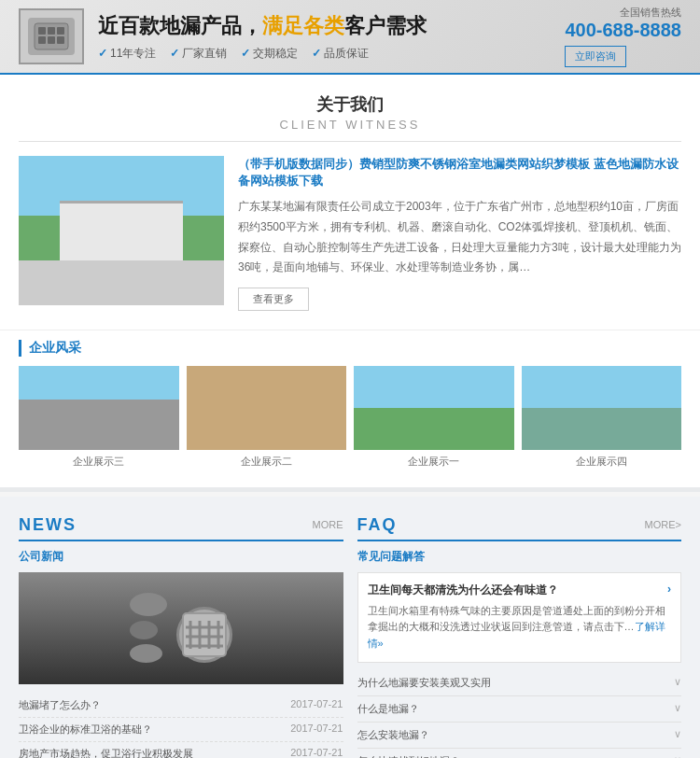 The image size is (700, 758). Describe the element at coordinates (434, 417) in the screenshot. I see `gallery-item-3: 企业展示一` at that location.